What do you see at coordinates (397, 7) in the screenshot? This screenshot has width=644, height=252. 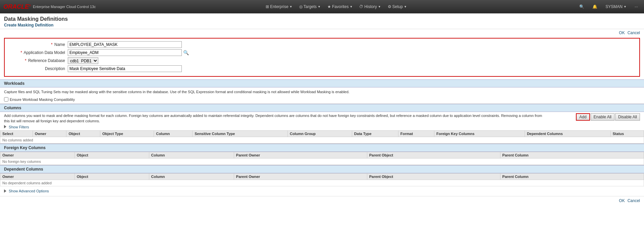 I see `setup-nav: ⚙ Setup ▼` at bounding box center [397, 7].